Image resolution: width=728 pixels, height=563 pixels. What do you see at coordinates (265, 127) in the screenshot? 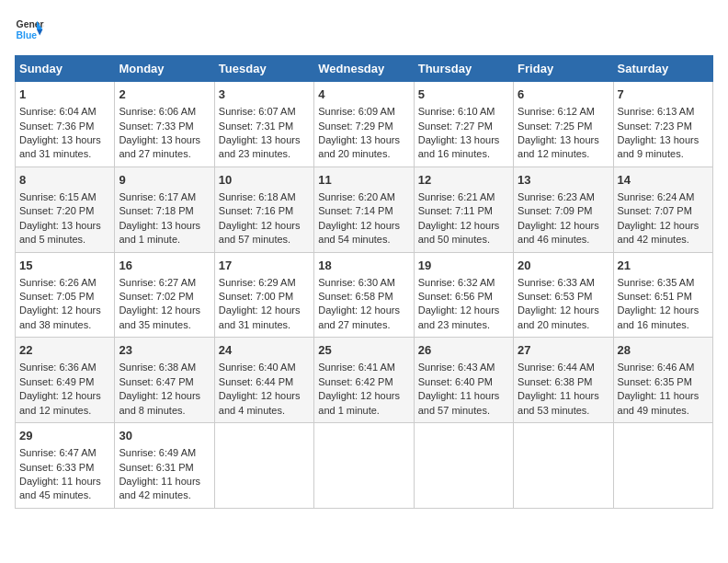
I see `day-info-line: Sunset: 7:31 PM` at bounding box center [265, 127].